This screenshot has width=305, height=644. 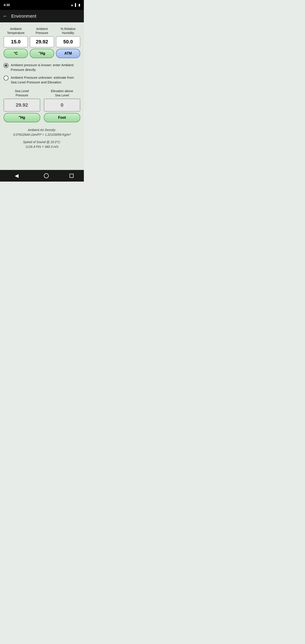 I want to click on top-measurements-row: AmbientTemperature 15.0 °C AmbientPressu…, so click(x=42, y=42).